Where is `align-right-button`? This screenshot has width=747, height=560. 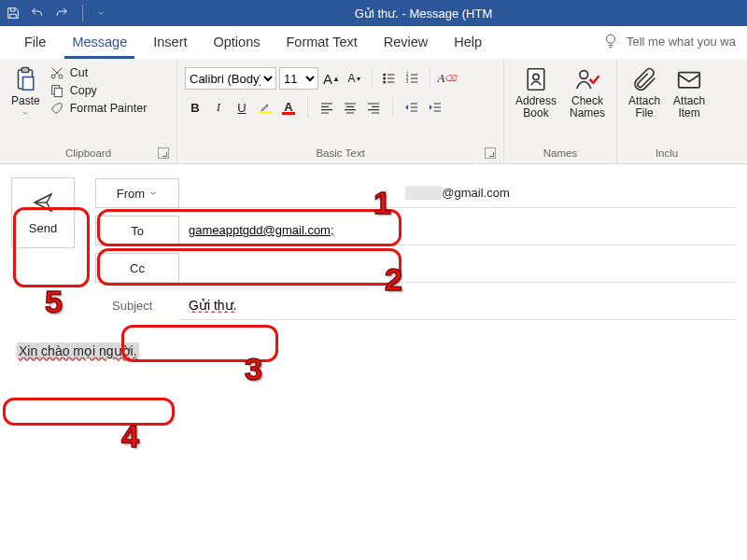
align-right-button is located at coordinates (374, 107).